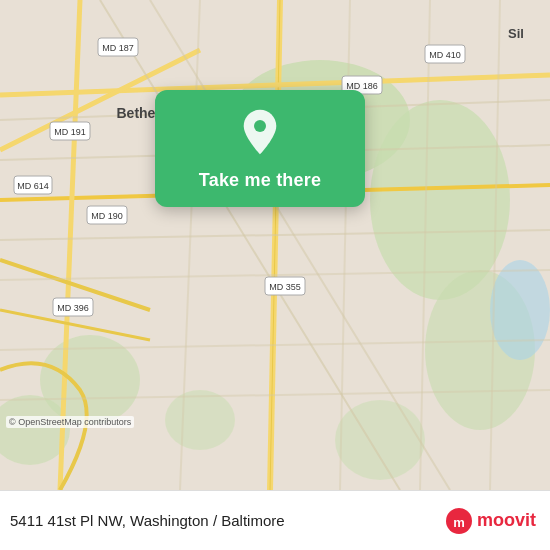 This screenshot has height=550, width=550. Describe the element at coordinates (506, 520) in the screenshot. I see `moovit-logo-text: moovit` at that location.